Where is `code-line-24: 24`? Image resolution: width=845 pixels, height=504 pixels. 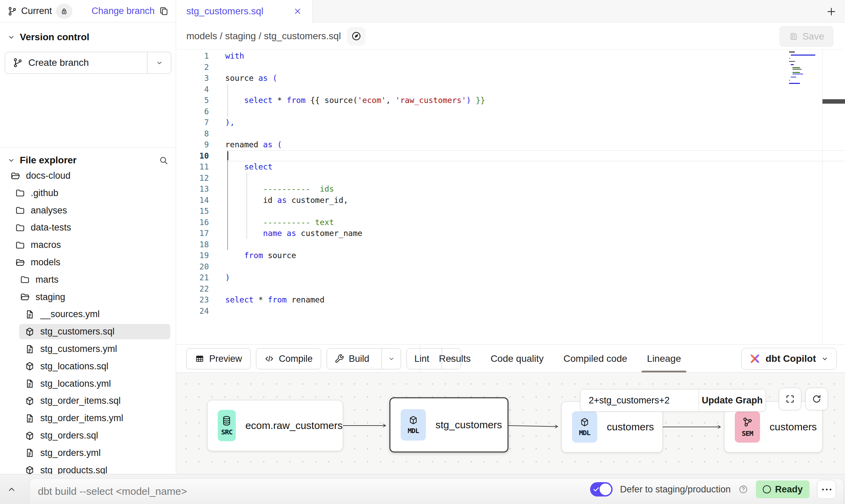
code-line-24: 24 is located at coordinates (511, 311).